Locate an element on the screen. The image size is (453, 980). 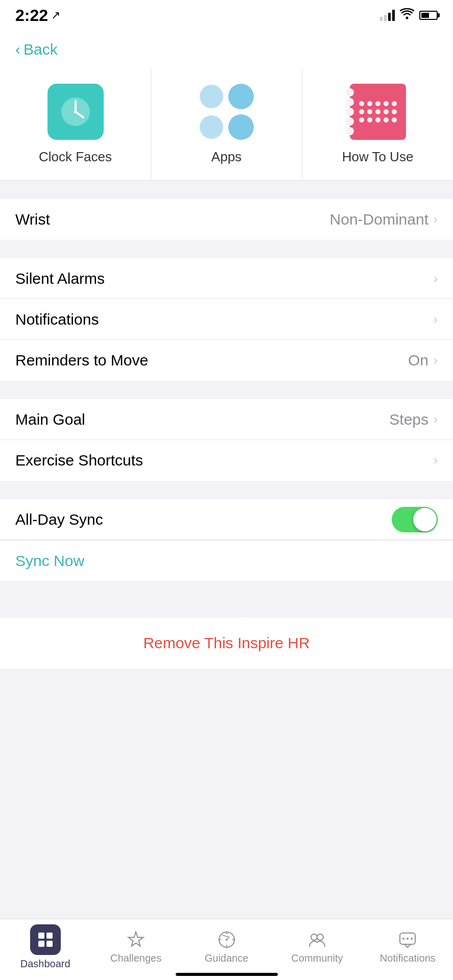
all-day-sync-row: All-Day Sync is located at coordinates (227, 520).